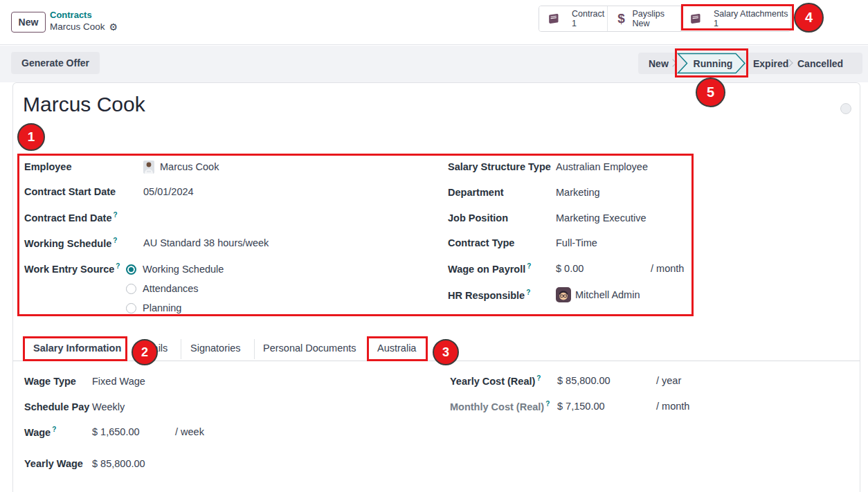  I want to click on field-hr-responsible: HR Responsible? Mitchell Admin, so click(544, 295).